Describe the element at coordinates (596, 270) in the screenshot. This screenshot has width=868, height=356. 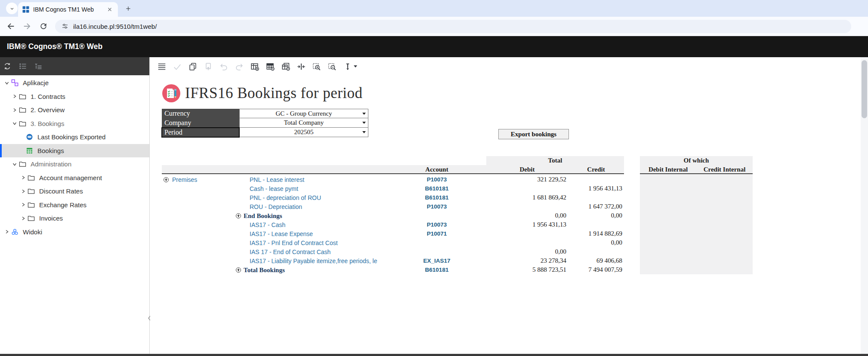
I see `credit-cell: 7 494 007,59` at that location.